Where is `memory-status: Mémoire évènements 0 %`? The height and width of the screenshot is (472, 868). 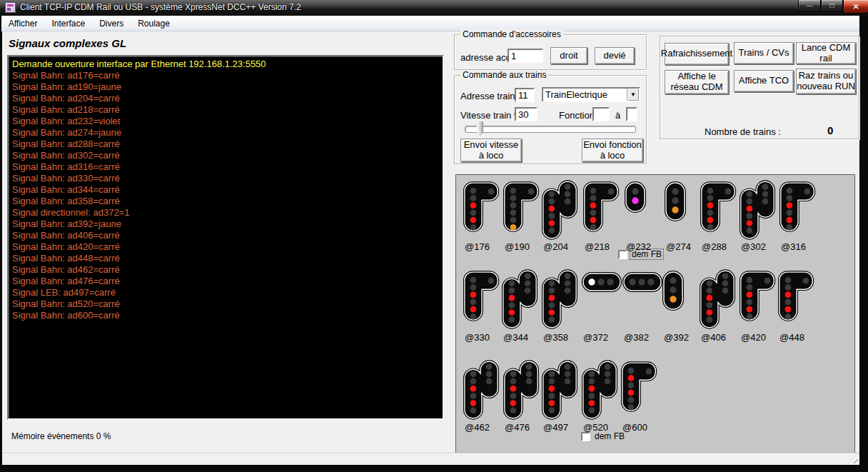
memory-status: Mémoire évènements 0 % is located at coordinates (61, 436).